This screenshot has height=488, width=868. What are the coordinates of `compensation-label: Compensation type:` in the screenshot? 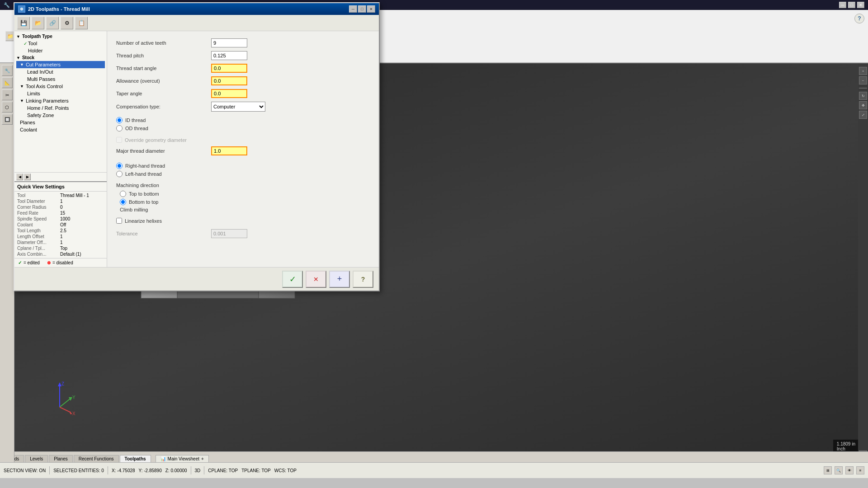 It's located at (164, 107).